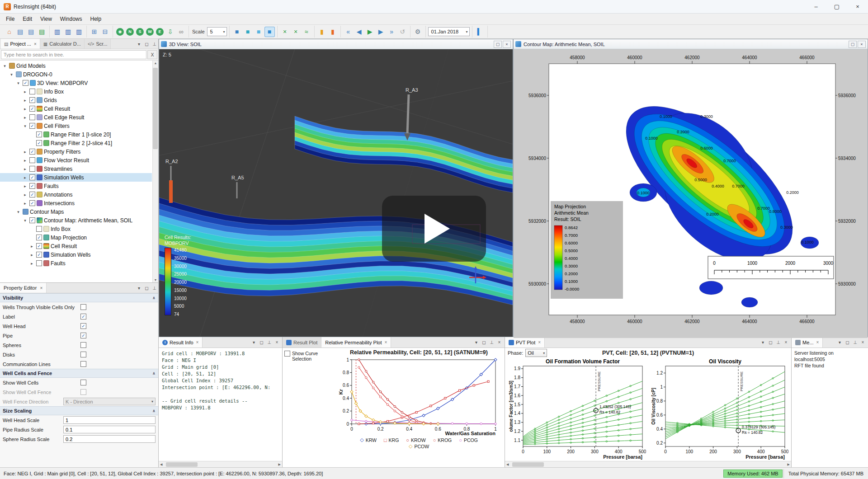 The image size is (868, 479). I want to click on import-summary-case-icon: ▤, so click(31, 32).